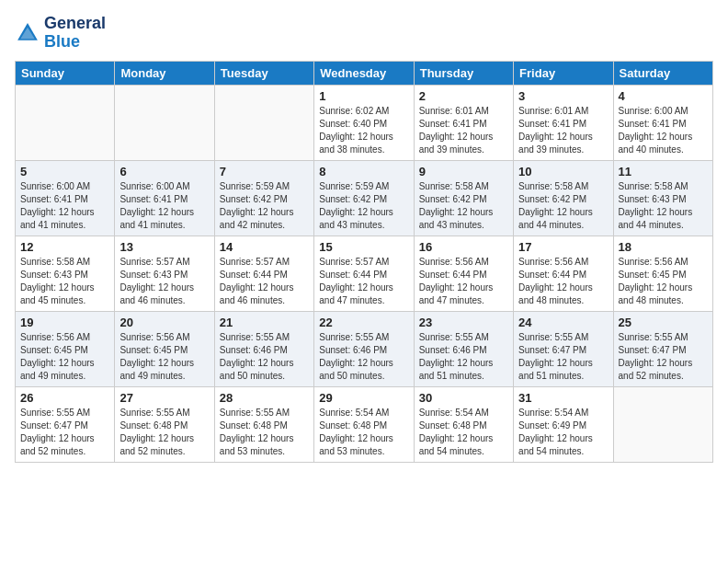 Image resolution: width=728 pixels, height=563 pixels. What do you see at coordinates (364, 247) in the screenshot?
I see `day-number: 15` at bounding box center [364, 247].